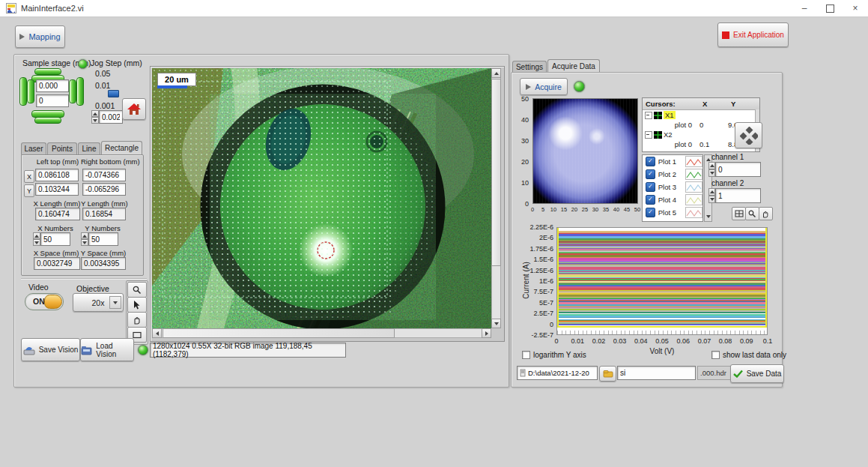  Describe the element at coordinates (557, 373) in the screenshot. I see `data-path-control: D:\data\2021-12-20` at that location.